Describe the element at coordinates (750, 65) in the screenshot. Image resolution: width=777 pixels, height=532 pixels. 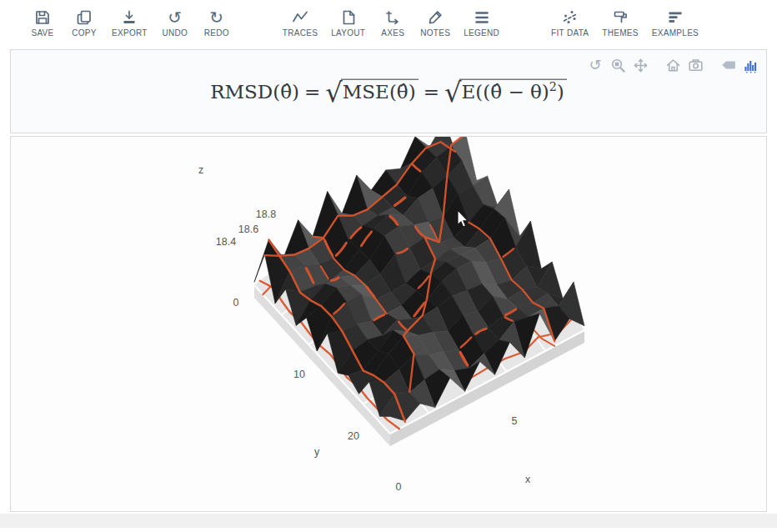
I see `plotly-logo-icon` at that location.